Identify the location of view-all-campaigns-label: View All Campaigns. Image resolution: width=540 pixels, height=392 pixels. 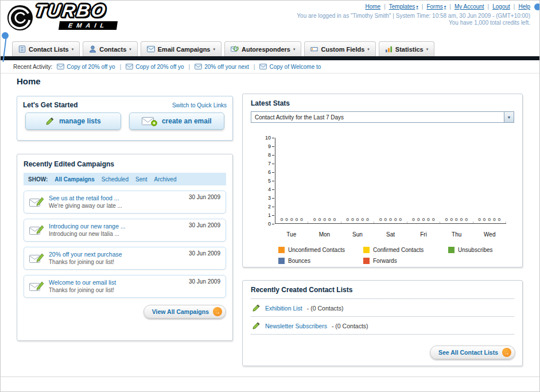
(180, 312).